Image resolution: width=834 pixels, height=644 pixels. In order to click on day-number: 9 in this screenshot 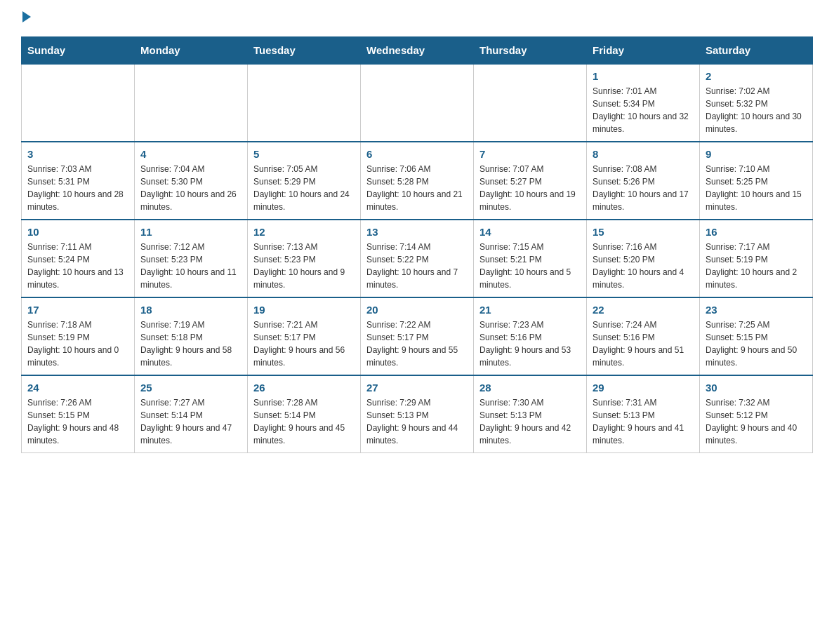, I will do `click(756, 154)`.